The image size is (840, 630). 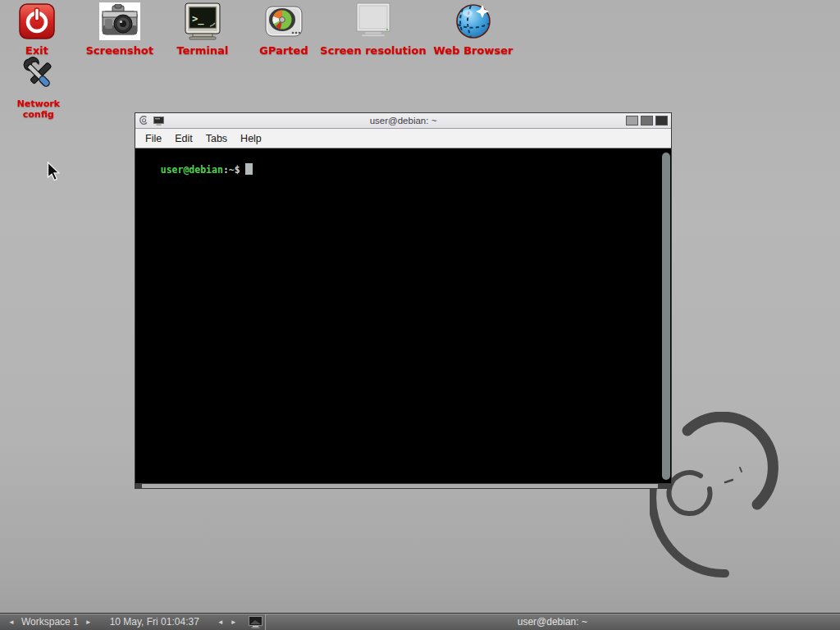 I want to click on desktop-icon-gparted: GParted, so click(x=284, y=30).